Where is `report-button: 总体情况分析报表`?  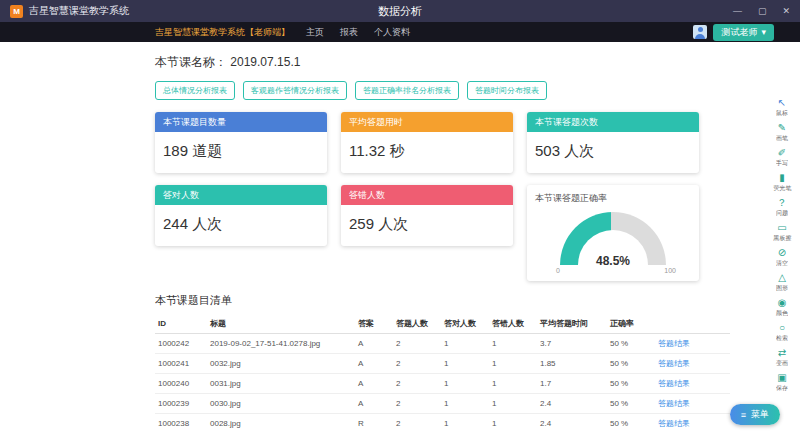
report-button: 总体情况分析报表 is located at coordinates (195, 90).